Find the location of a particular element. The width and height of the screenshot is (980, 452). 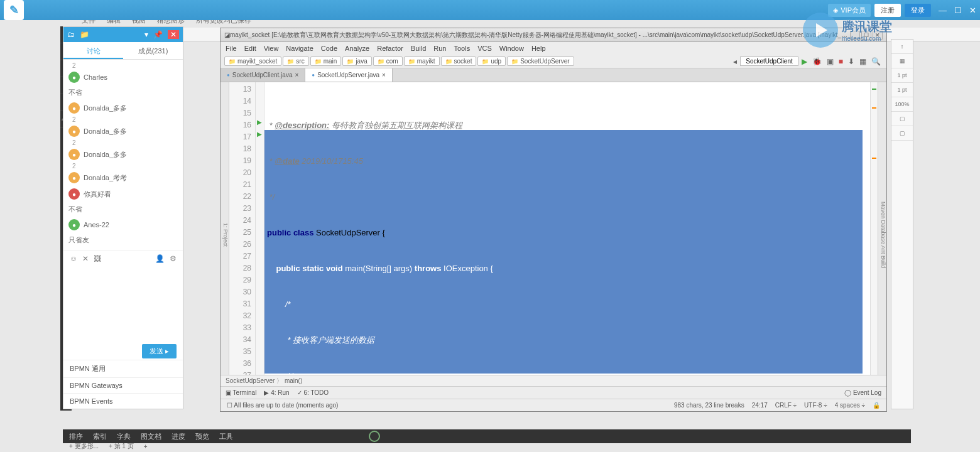

pin-icon: 📌 is located at coordinates (158, 35).